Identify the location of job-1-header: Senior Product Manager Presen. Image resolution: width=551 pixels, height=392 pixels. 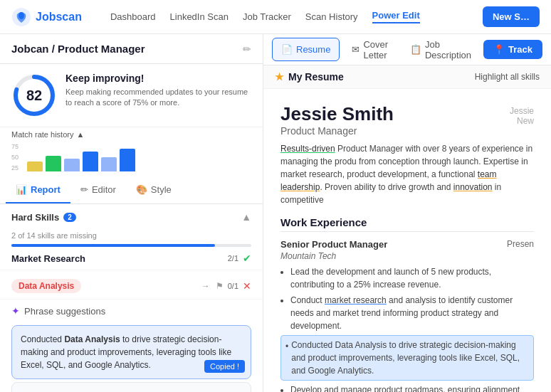
(407, 245).